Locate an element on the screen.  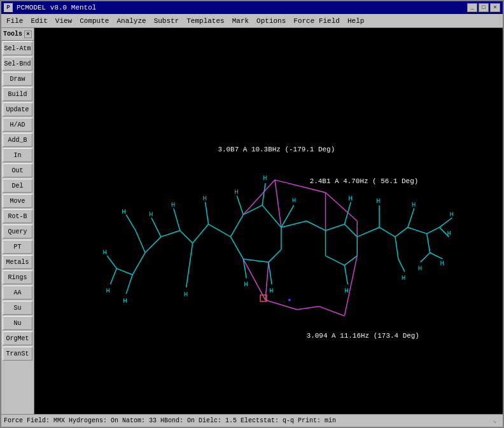
status-text: Force Field: MMX Hydrogens: On Natom: 33… is located at coordinates (170, 421).